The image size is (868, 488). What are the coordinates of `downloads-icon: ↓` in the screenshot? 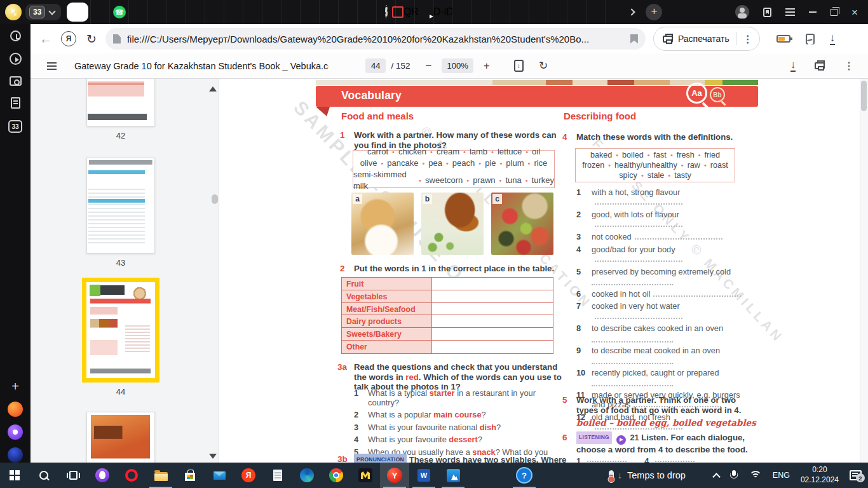 It's located at (832, 39).